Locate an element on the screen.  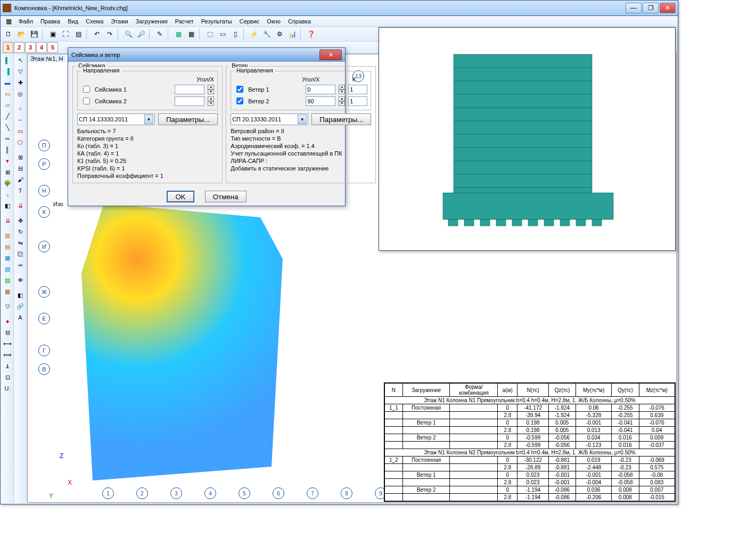
floor-tab-1: 1 is located at coordinates (8, 47).